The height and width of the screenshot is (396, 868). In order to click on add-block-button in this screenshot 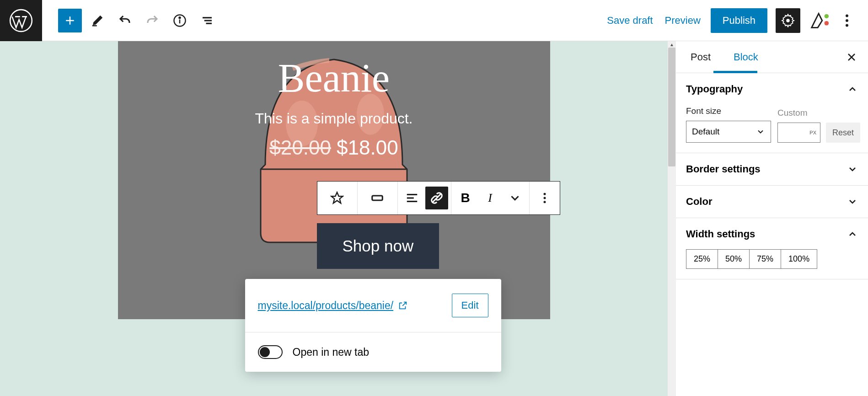, I will do `click(70, 21)`.